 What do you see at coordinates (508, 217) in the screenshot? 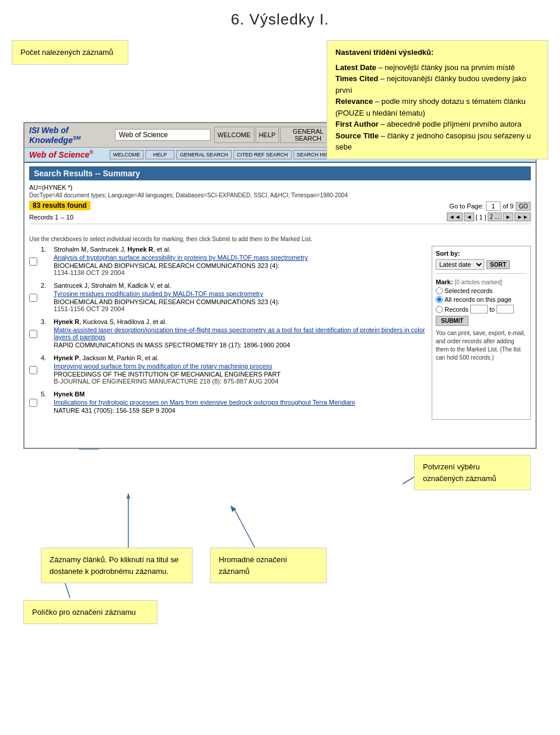
I see `next-page-button: ►` at bounding box center [508, 217].